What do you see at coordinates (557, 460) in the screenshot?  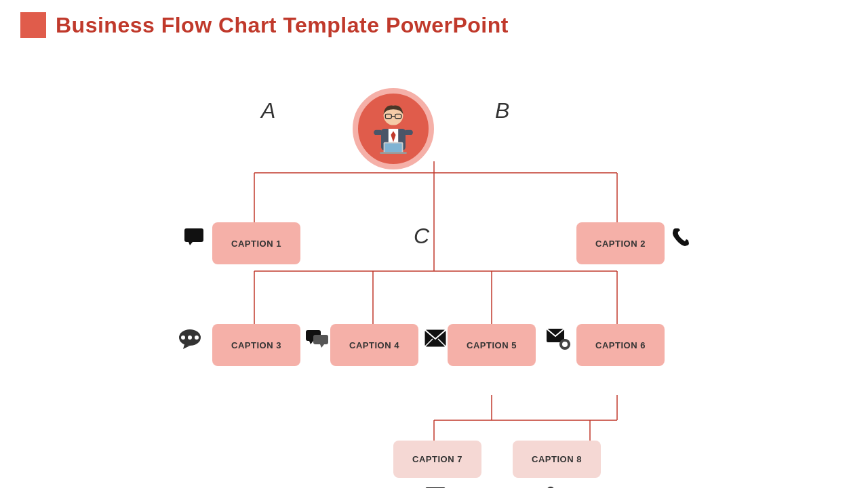 I see `caption-8-box: CAPTION 8` at bounding box center [557, 460].